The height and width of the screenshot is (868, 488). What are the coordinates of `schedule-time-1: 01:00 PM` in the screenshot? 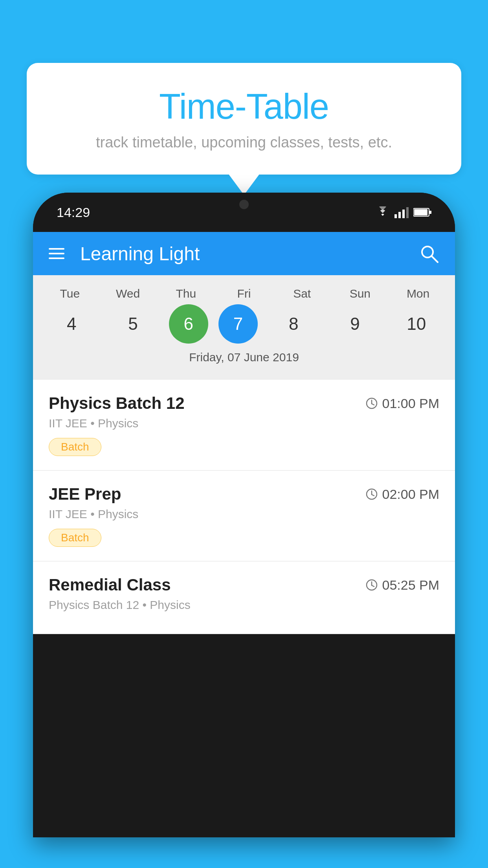 It's located at (402, 403).